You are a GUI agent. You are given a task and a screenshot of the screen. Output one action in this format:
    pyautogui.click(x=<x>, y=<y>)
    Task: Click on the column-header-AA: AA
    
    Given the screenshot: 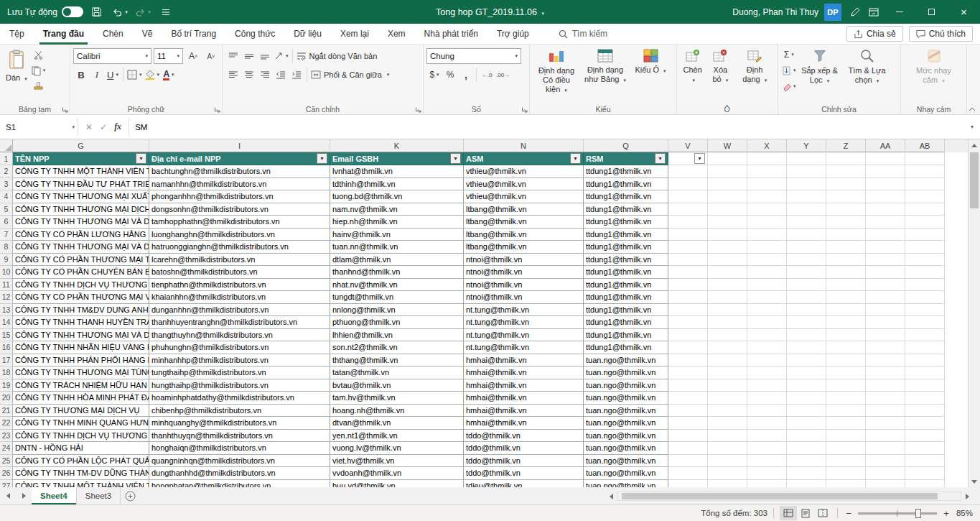 What is the action you would take?
    pyautogui.click(x=886, y=146)
    